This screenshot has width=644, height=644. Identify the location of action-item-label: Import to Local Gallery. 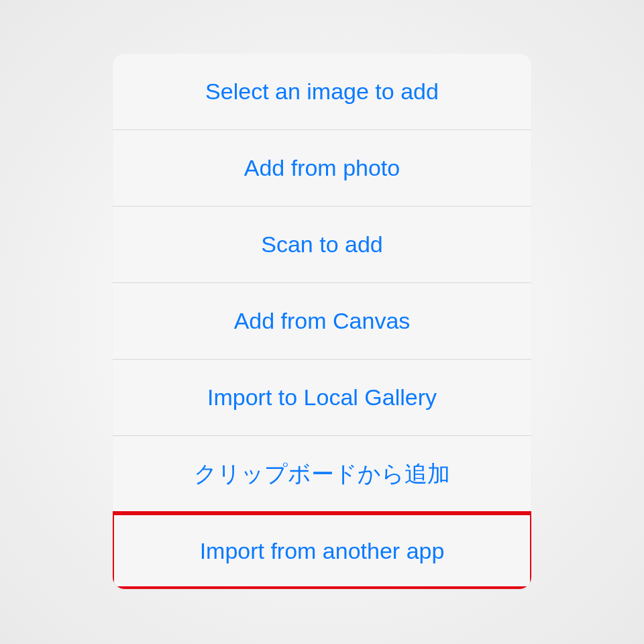
(322, 397).